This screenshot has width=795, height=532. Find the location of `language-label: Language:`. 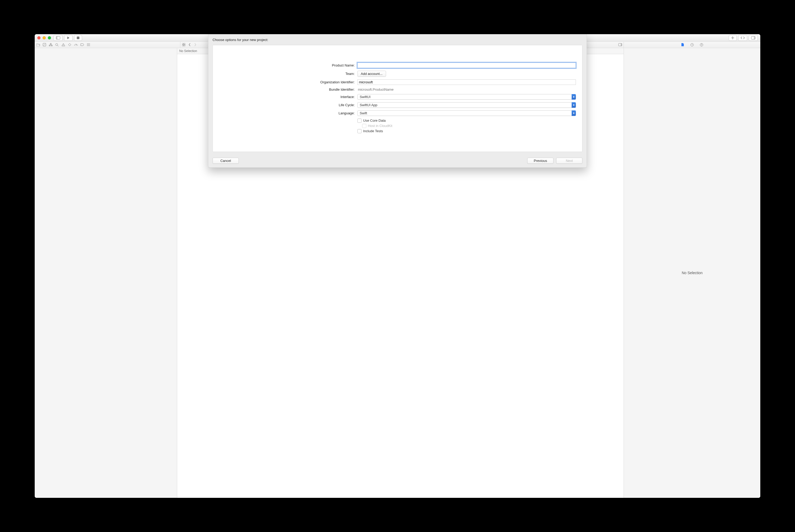

language-label: Language: is located at coordinates (288, 113).